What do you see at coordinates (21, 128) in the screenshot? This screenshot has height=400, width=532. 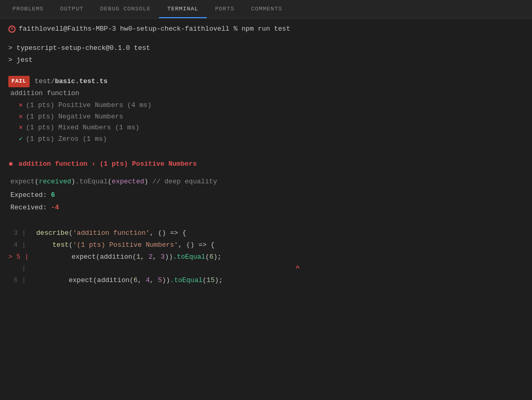 I see `fail-icon-3: ✕` at bounding box center [21, 128].